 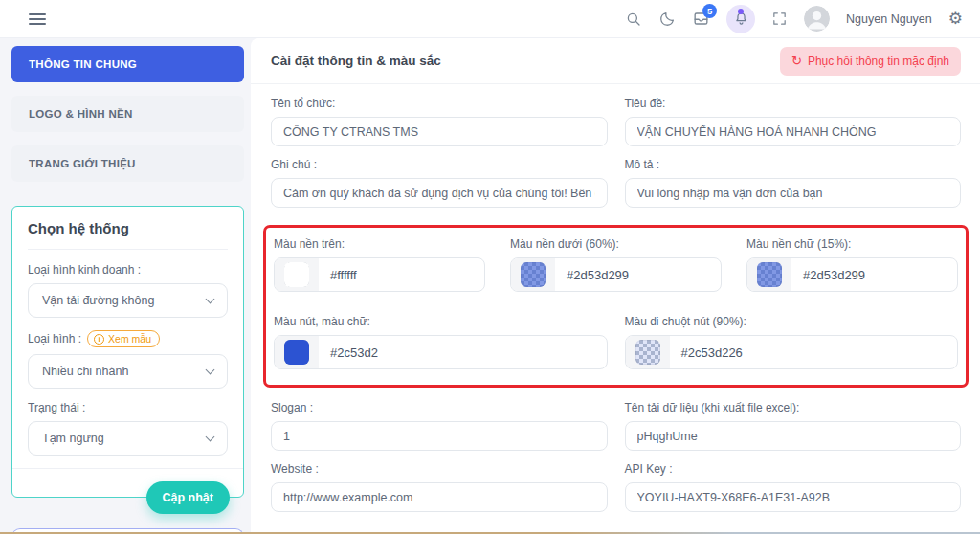 What do you see at coordinates (338, 276) in the screenshot?
I see `color-hex-value: #ffffff` at bounding box center [338, 276].